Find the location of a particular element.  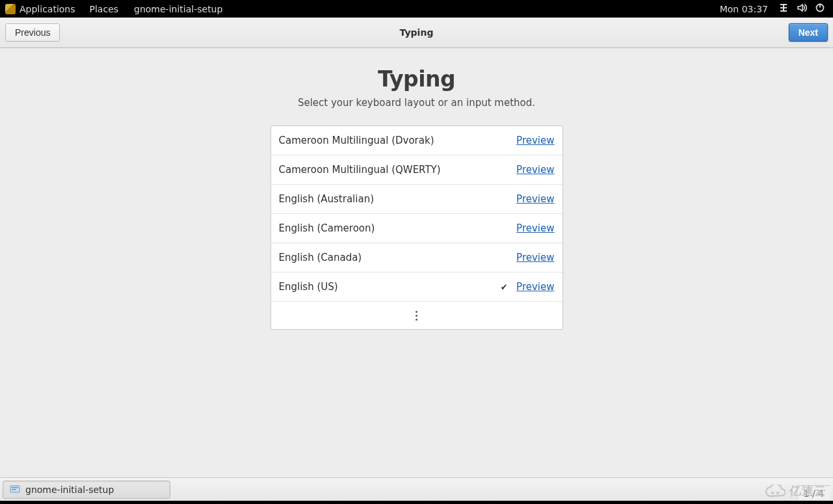

places-label: Places is located at coordinates (104, 9).